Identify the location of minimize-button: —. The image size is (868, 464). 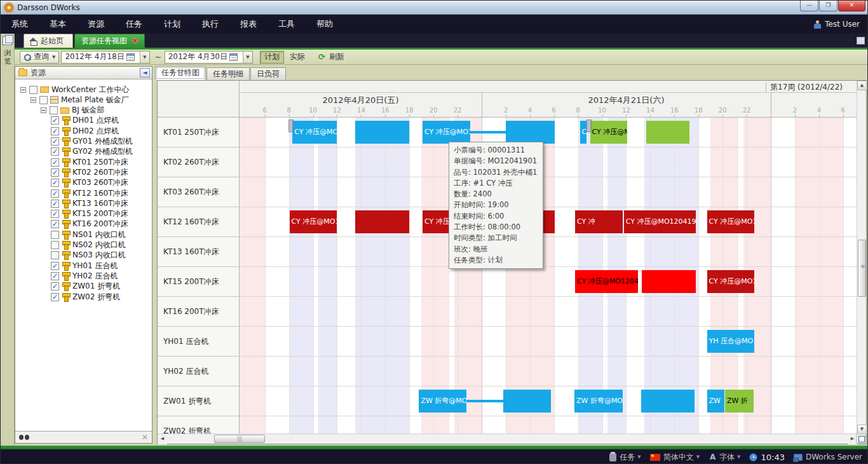
(810, 6).